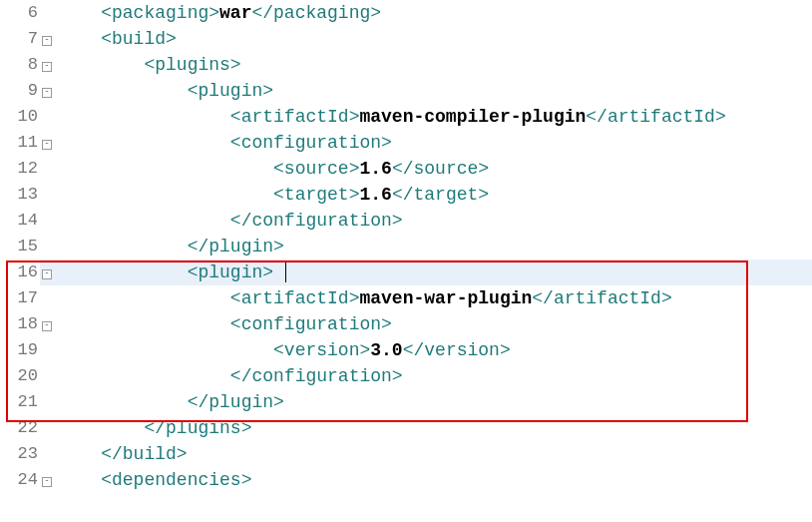  What do you see at coordinates (20, 117) in the screenshot?
I see `line-number: 10` at bounding box center [20, 117].